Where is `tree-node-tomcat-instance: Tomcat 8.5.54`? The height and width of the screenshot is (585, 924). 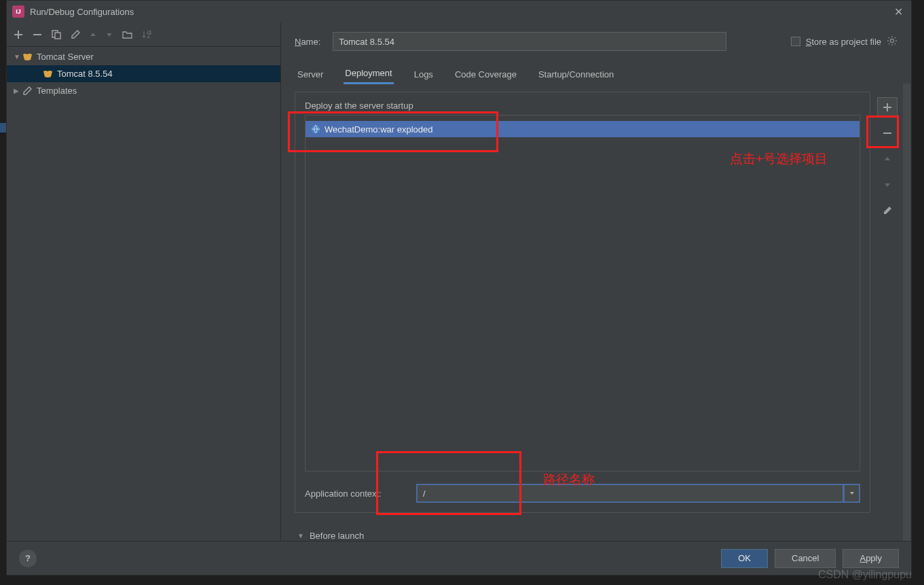 tree-node-tomcat-instance: Tomcat 8.5.54 is located at coordinates (144, 73).